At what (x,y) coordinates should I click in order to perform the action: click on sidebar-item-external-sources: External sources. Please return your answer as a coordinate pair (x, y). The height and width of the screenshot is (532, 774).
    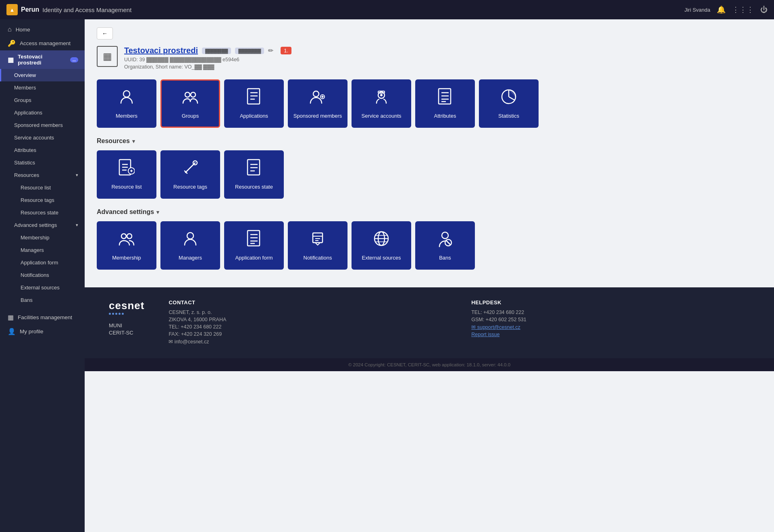
    Looking at the image, I should click on (42, 288).